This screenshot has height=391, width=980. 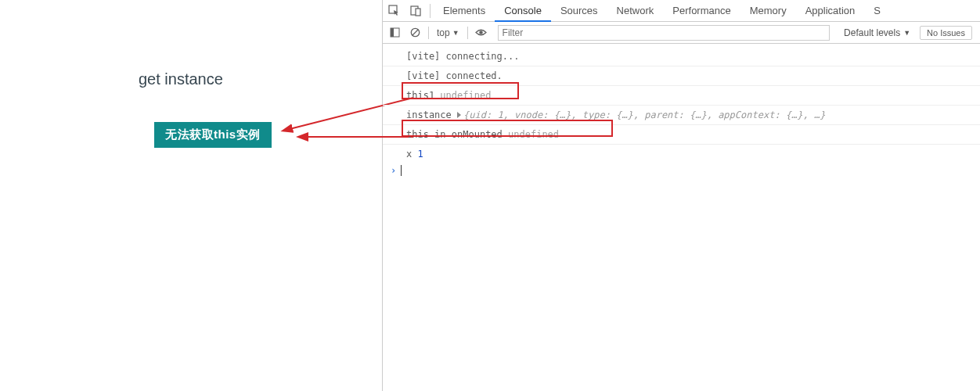 What do you see at coordinates (579, 11) in the screenshot?
I see `tab-sources: Sources` at bounding box center [579, 11].